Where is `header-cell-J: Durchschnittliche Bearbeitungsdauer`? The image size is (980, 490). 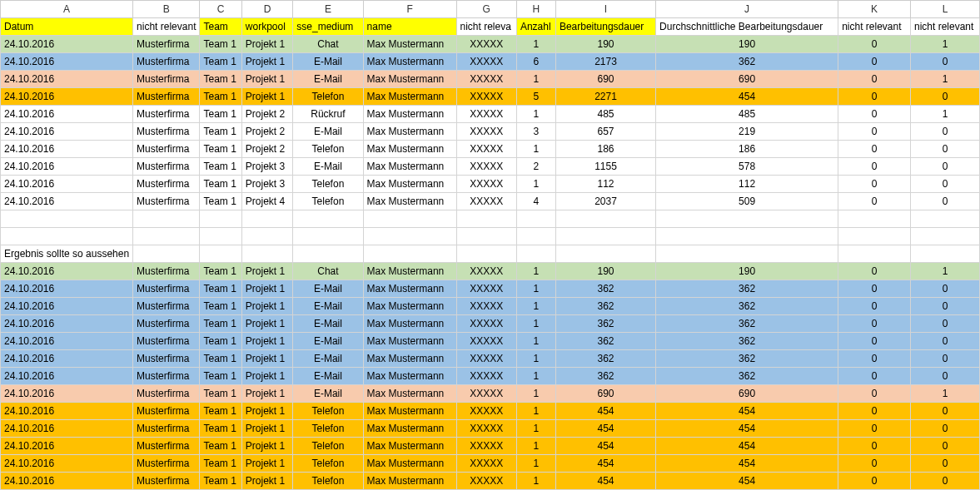 header-cell-J: Durchschnittliche Bearbeitungsdauer is located at coordinates (748, 27).